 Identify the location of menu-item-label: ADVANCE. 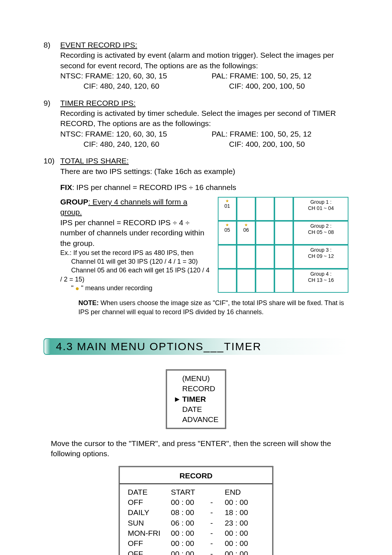
(200, 420).